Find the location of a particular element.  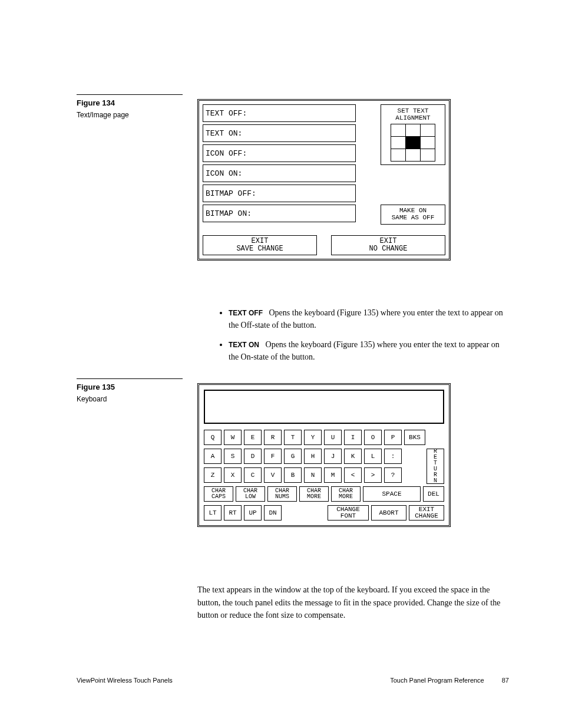

figure-135-caption: Keyboard is located at coordinates (130, 399).